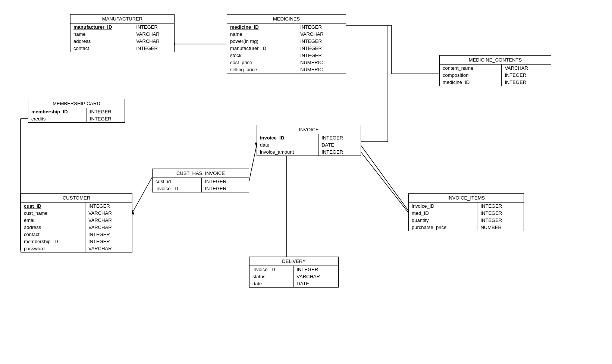  I want to click on field-name: invoice_amount, so click(288, 152).